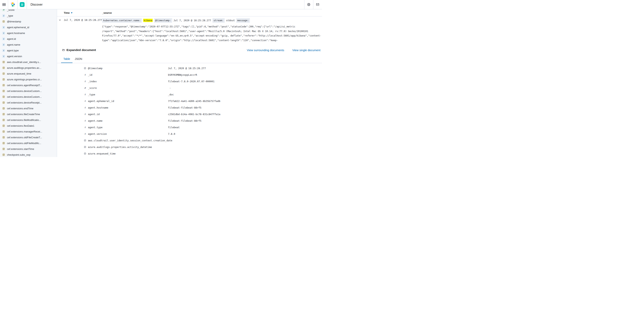 The width and height of the screenshot is (644, 314). What do you see at coordinates (266, 50) in the screenshot?
I see `view-surrounding-documents-link: View surrounding documents` at bounding box center [266, 50].